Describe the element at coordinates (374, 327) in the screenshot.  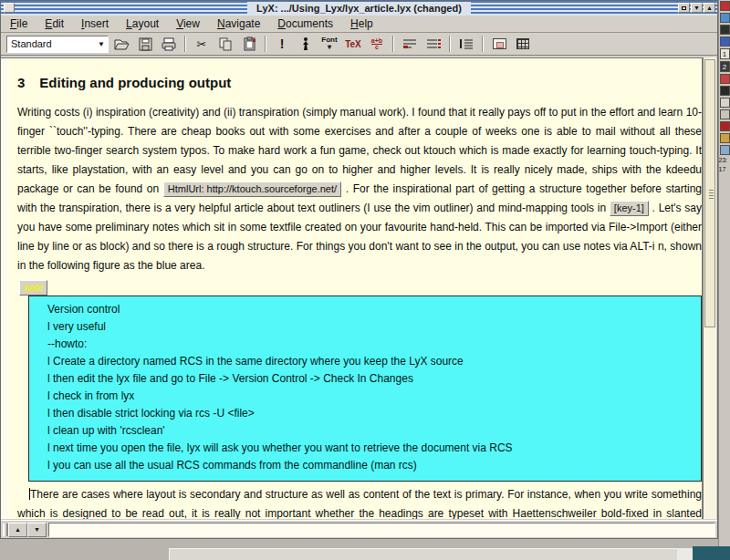
I see `note-line: l very useful` at that location.